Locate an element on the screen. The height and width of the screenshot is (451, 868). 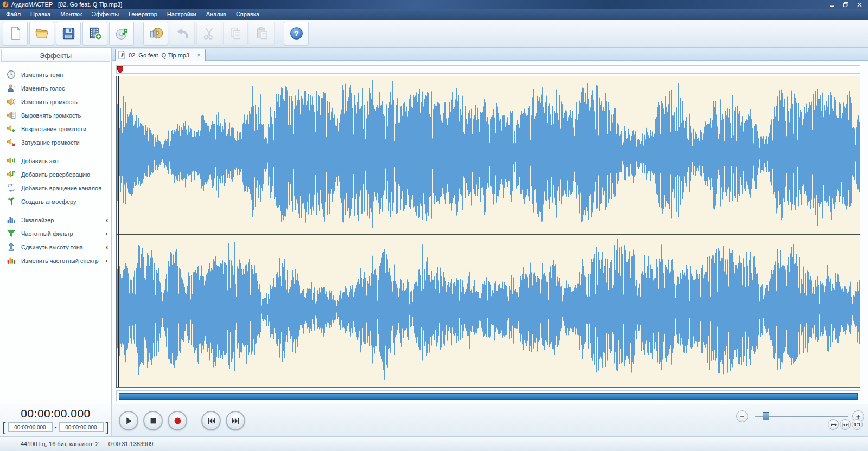
cd-audio-icon is located at coordinates (122, 34).